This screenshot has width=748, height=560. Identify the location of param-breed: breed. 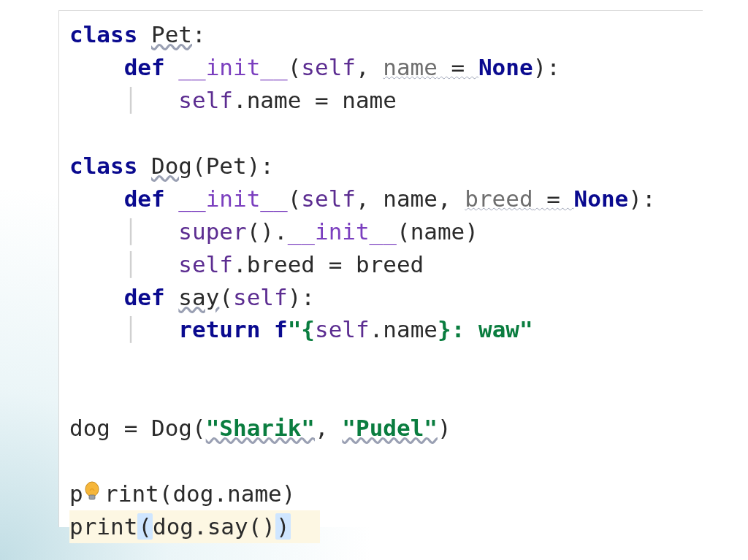
(498, 199).